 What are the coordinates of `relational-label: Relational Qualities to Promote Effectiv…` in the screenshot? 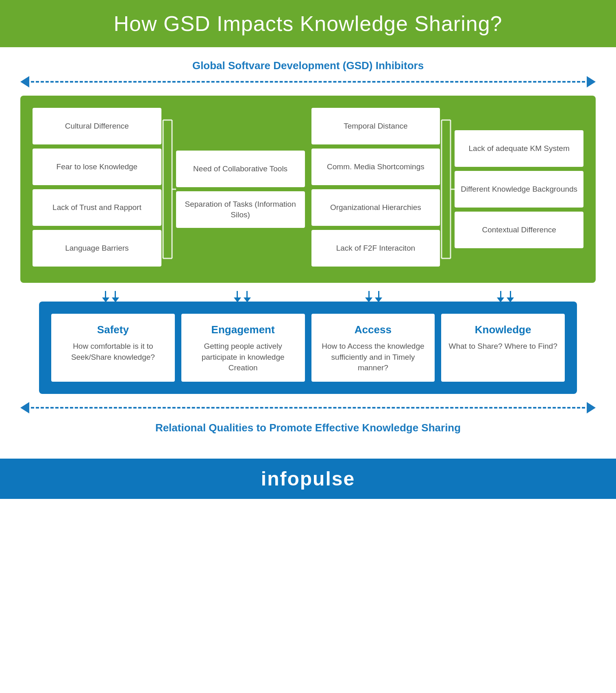 It's located at (308, 428).